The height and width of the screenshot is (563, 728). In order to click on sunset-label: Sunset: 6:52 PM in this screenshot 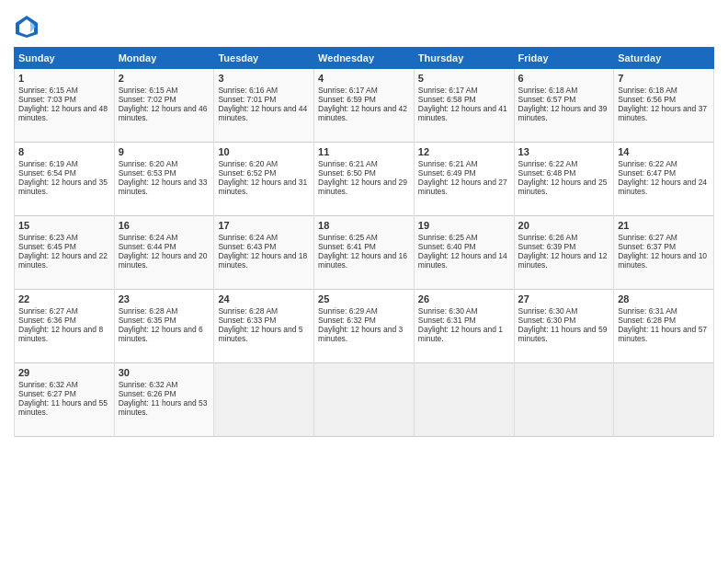, I will do `click(246, 173)`.